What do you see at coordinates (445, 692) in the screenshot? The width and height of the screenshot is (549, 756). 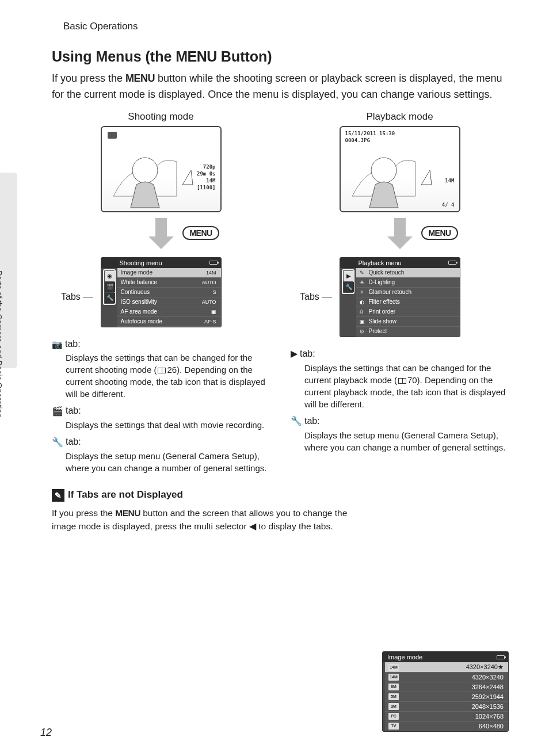 I see `image-mode-menu: Image mode 14M4320×3240★14M4320×32408M32…` at bounding box center [445, 692].